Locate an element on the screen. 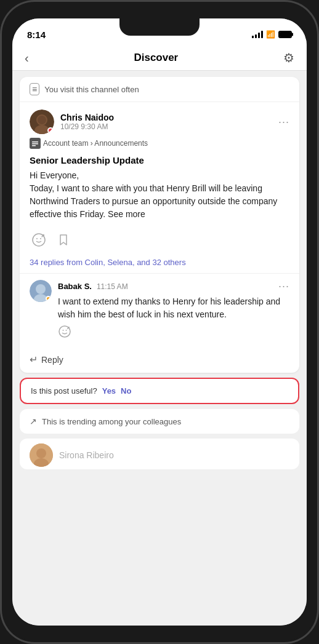 This screenshot has width=319, height=644. reply-name-time: Babak S. 11:15 AM is located at coordinates (93, 287).